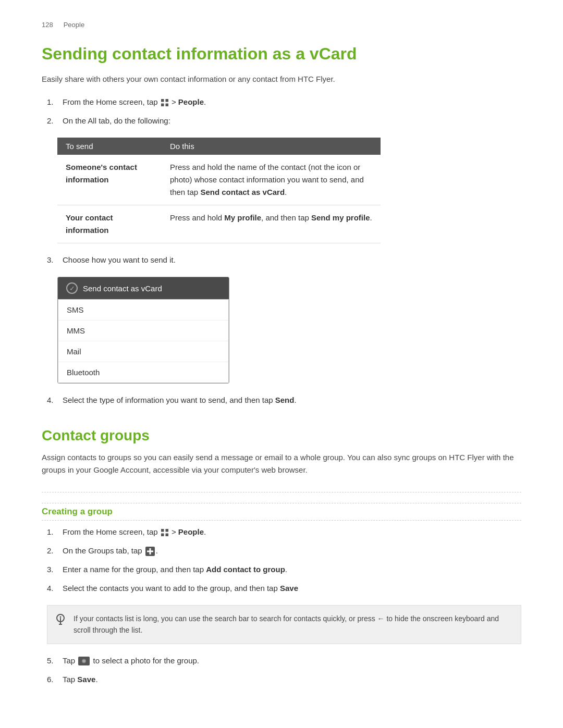 The width and height of the screenshot is (563, 728). What do you see at coordinates (292, 680) in the screenshot?
I see `creating-step-text-6: Tap Save.` at bounding box center [292, 680].